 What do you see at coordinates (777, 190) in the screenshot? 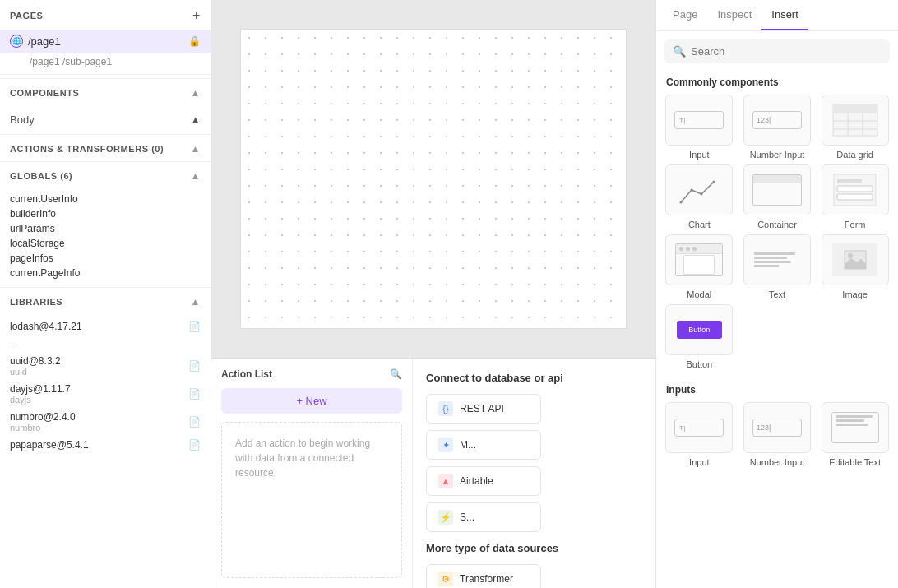
I see `container-preview` at bounding box center [777, 190].